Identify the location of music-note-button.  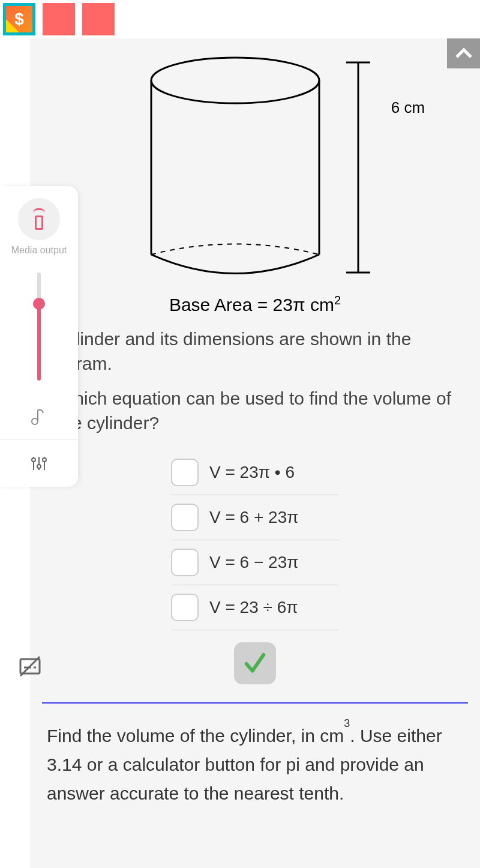
(39, 416).